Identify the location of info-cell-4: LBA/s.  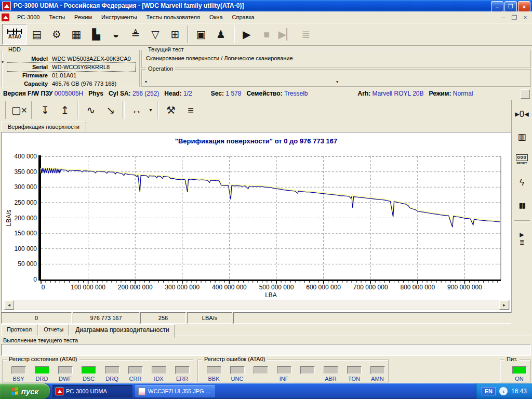
(210, 318).